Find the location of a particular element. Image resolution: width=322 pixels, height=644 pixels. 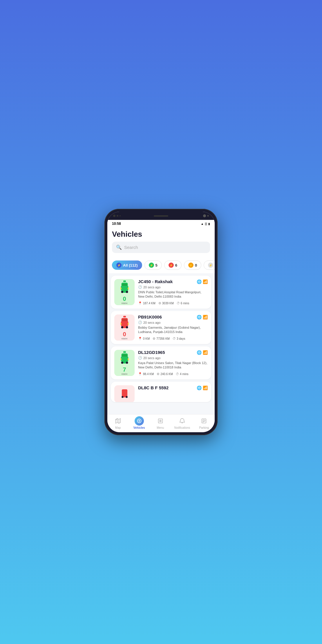

filter-tab-gray: ⚡ 101 is located at coordinates (209, 265).